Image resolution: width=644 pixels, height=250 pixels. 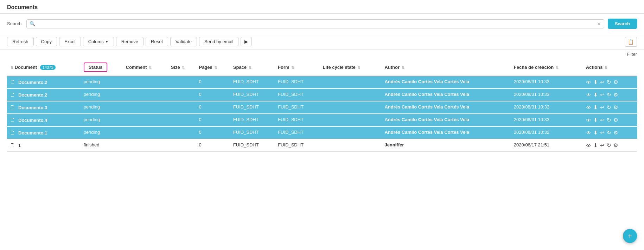 I want to click on export-icon: 📋, so click(x=631, y=42).